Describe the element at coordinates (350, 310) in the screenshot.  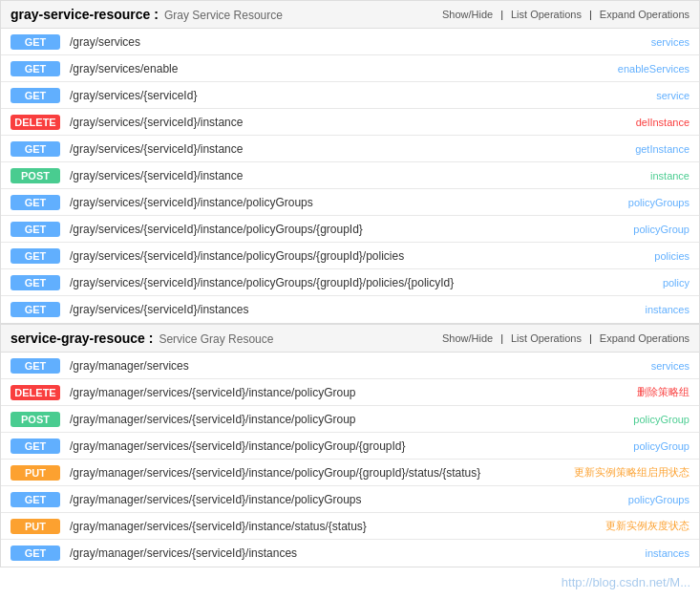
I see `api-row: GET/gray/services/{serviceId}/instancesi…` at that location.